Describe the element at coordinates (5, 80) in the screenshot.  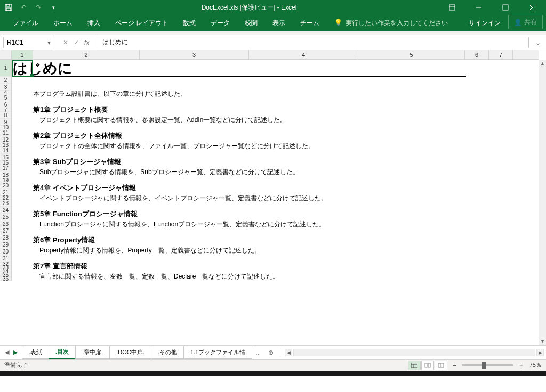
I see `row-header: 2` at that location.